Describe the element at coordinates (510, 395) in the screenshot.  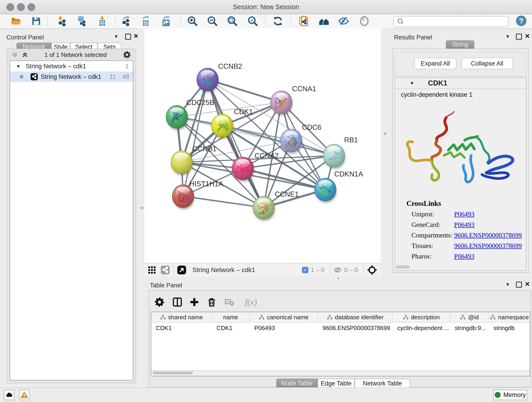
I see `memory-button: Memory` at that location.